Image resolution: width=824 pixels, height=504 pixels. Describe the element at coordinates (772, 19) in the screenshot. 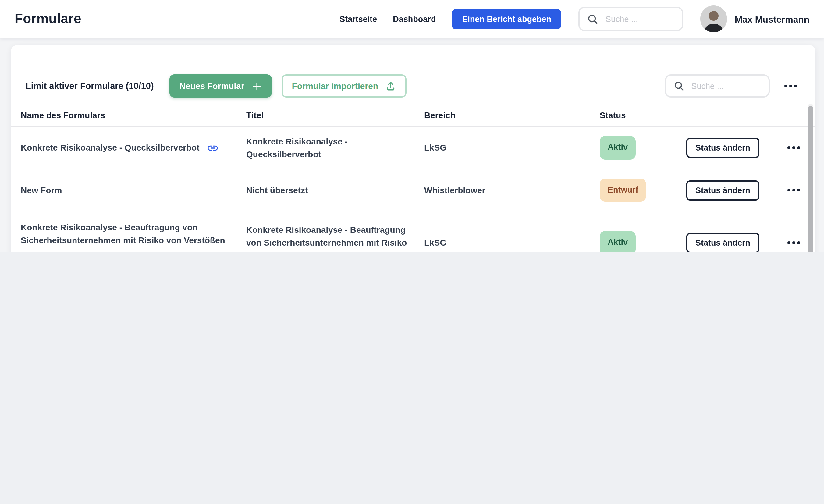

I see `user-name: Max Mustermann` at that location.